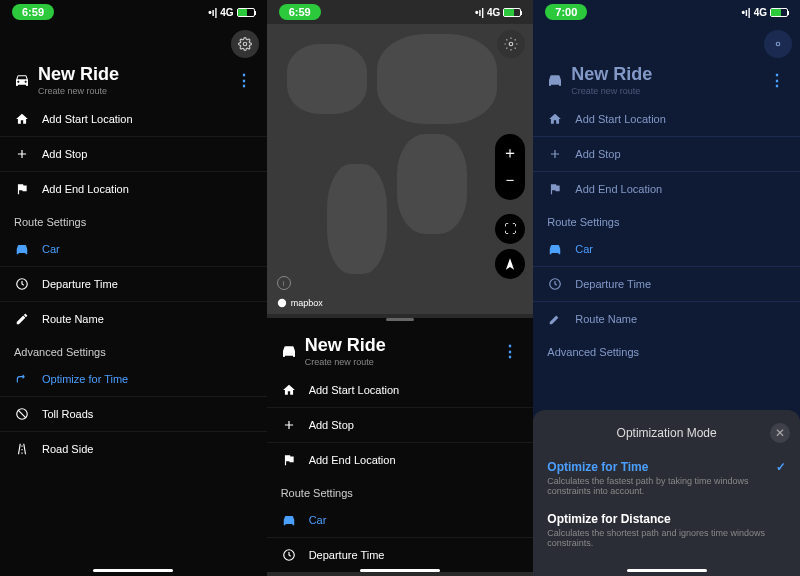 The width and height of the screenshot is (800, 576). I want to click on zoom-out-button: －, so click(510, 180).